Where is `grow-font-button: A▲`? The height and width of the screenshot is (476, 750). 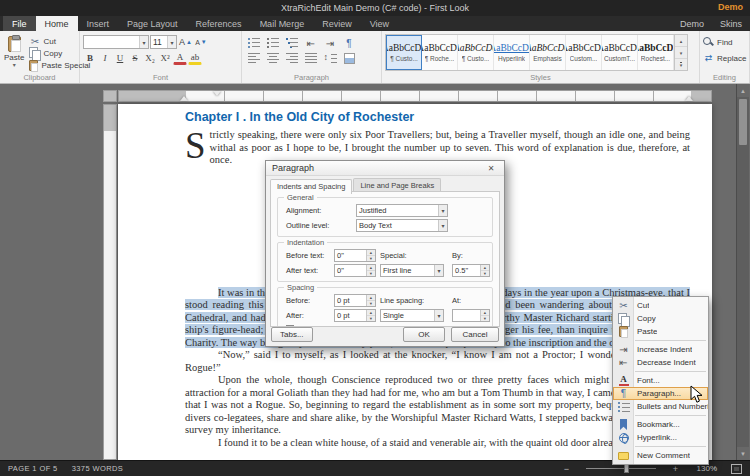
grow-font-button: A▲ is located at coordinates (186, 42).